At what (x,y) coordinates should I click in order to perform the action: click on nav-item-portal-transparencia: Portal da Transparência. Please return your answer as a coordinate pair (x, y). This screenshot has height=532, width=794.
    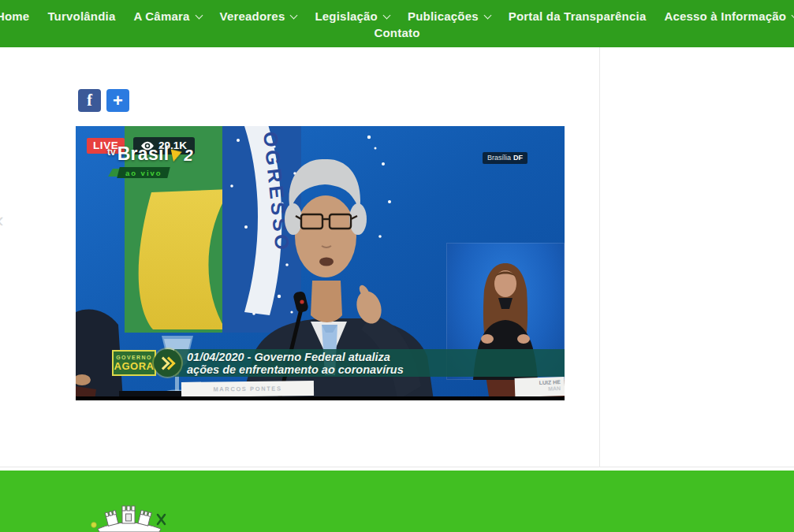
    Looking at the image, I should click on (577, 16).